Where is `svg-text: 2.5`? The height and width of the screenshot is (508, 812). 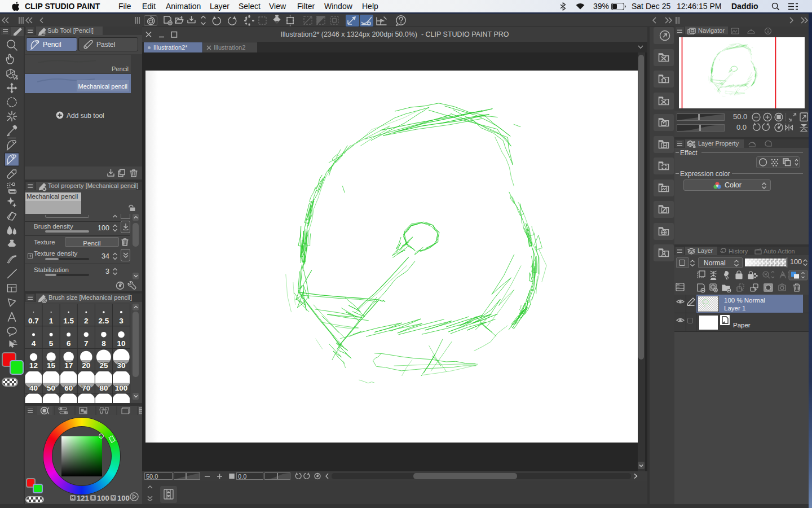
svg-text: 2.5 is located at coordinates (104, 321).